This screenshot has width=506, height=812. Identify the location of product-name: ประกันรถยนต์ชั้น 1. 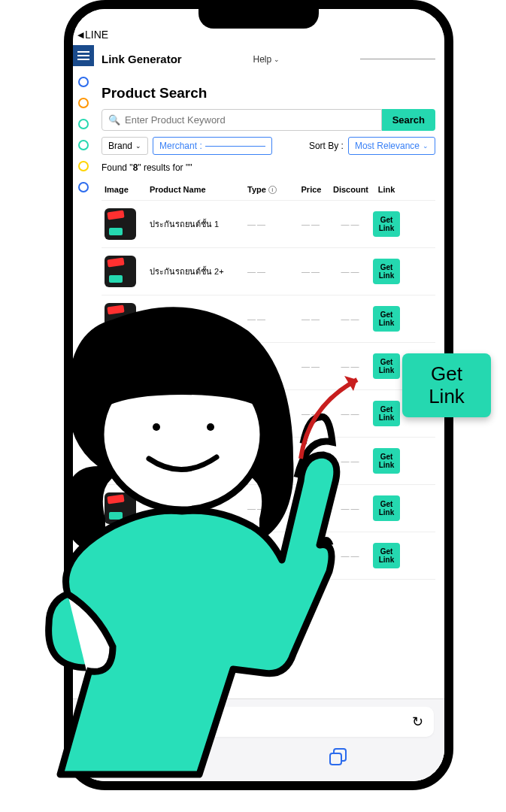
(198, 224).